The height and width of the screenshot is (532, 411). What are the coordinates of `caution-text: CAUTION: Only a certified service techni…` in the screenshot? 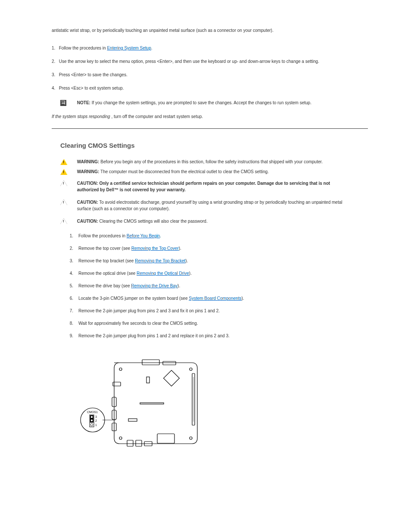 It's located at (203, 187).